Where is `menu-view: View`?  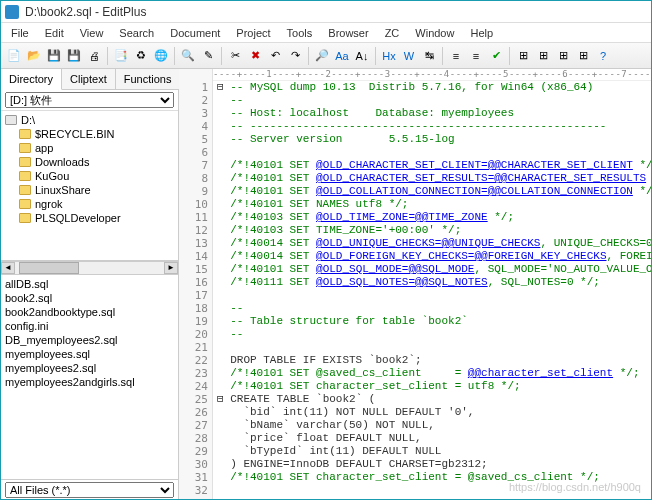
menu-view: View is located at coordinates (92, 33).